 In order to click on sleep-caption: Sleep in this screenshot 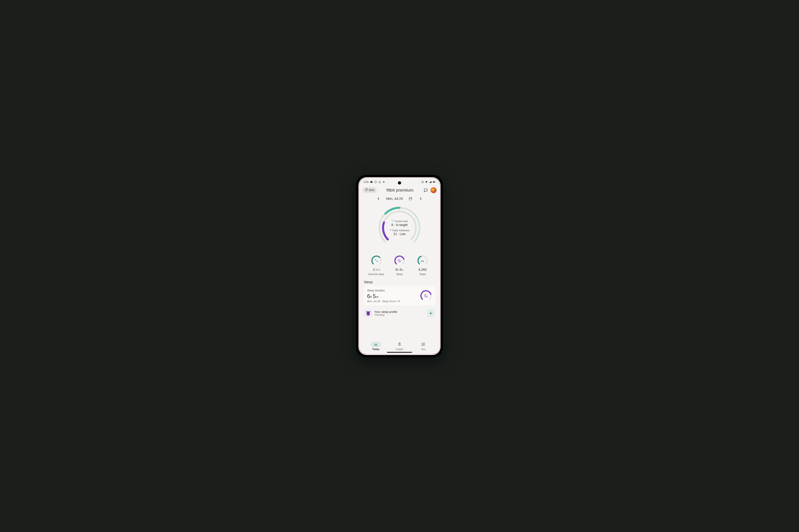, I will do `click(399, 274)`.